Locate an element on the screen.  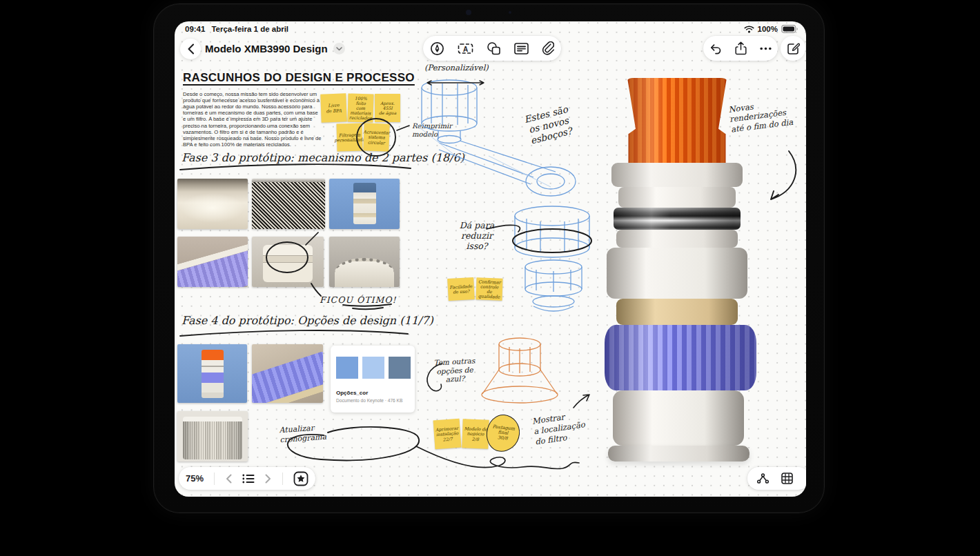
title-menu-button is located at coordinates (340, 48).